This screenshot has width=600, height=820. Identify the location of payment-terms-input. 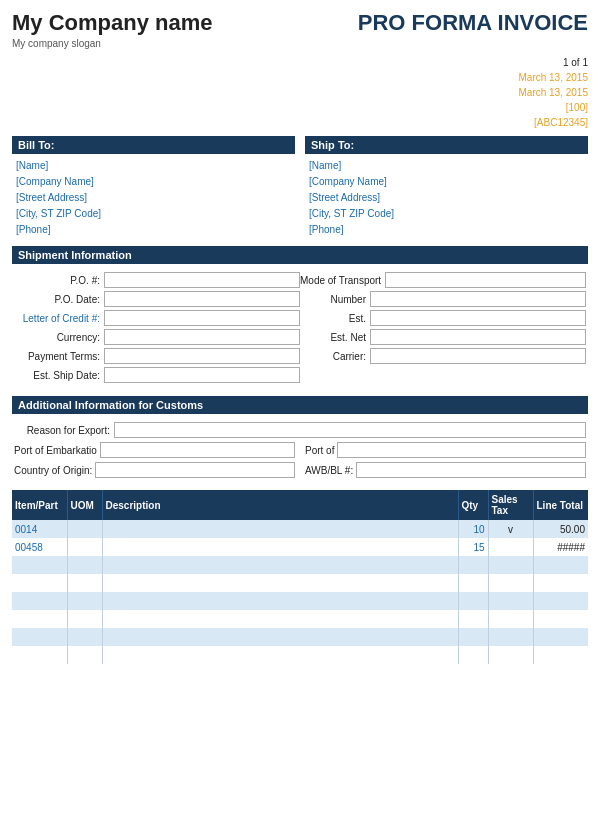
(202, 356).